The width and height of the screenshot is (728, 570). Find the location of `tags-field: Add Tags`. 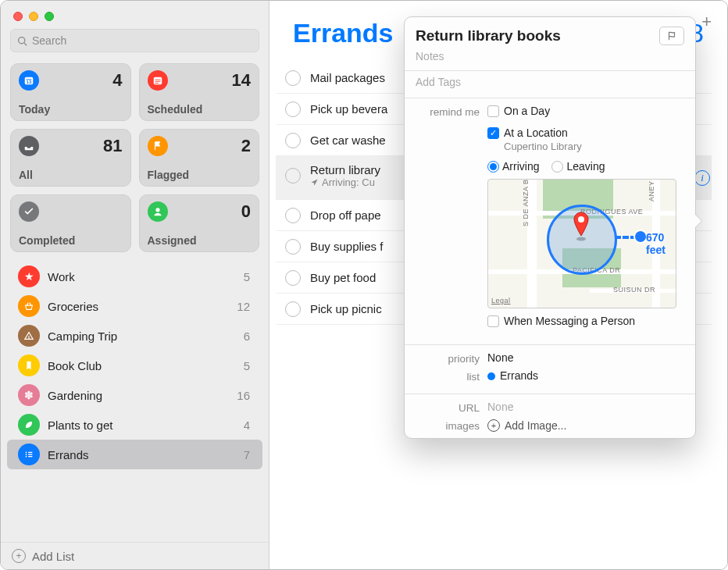

tags-field: Add Tags is located at coordinates (550, 82).